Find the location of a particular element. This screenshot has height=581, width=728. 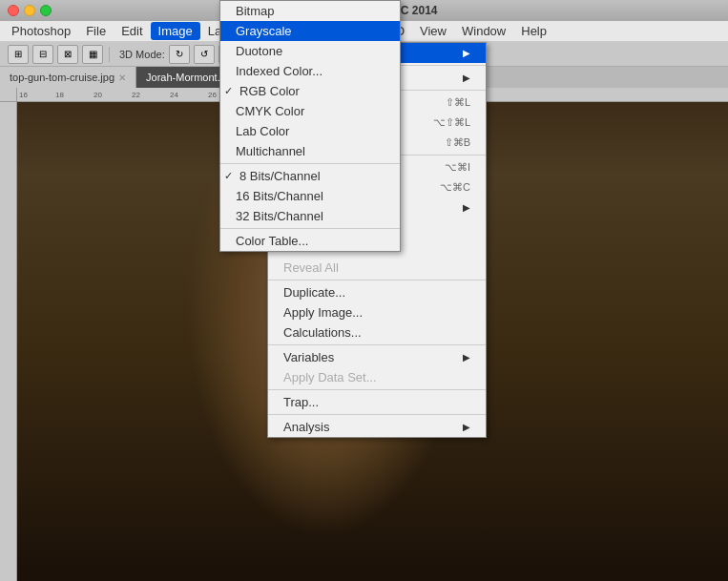

reveal-all-label: Reveal All is located at coordinates (311, 267).